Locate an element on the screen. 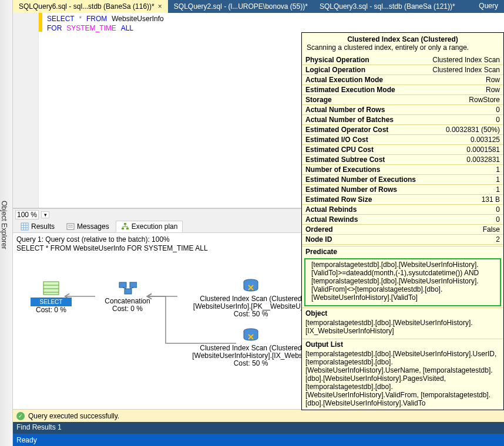 The image size is (504, 446). tab-query6: SQLQuery6.sql - sql...stdb (BaneSa (116)… is located at coordinates (90, 6).